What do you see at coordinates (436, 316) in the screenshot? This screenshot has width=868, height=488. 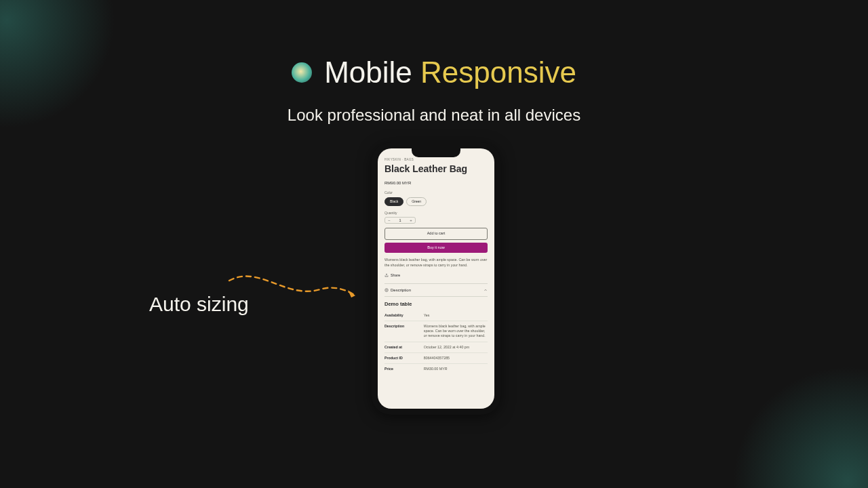 I see `table-row: Availability Yes` at bounding box center [436, 316].